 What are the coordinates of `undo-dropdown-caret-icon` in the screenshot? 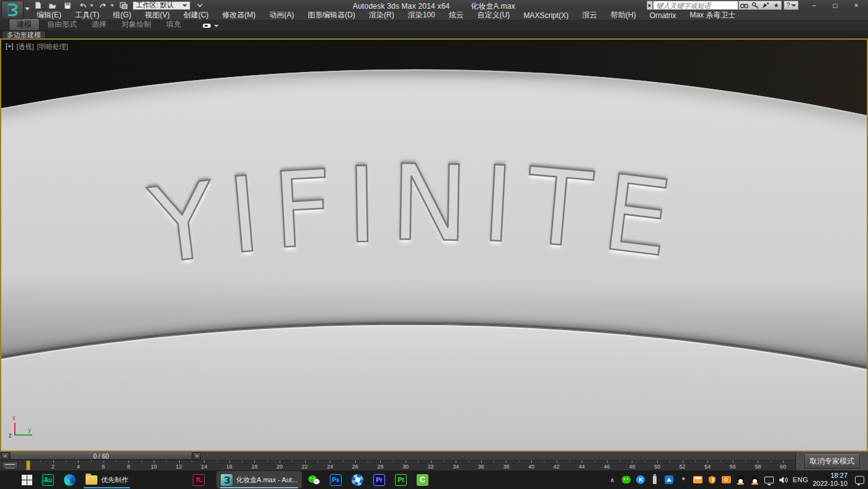 It's located at (92, 6).